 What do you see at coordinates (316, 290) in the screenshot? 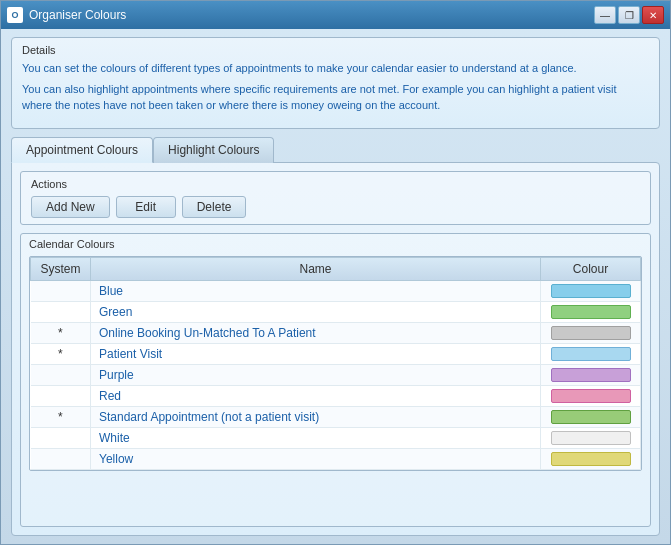
I see `cell-name: Blue` at bounding box center [316, 290].